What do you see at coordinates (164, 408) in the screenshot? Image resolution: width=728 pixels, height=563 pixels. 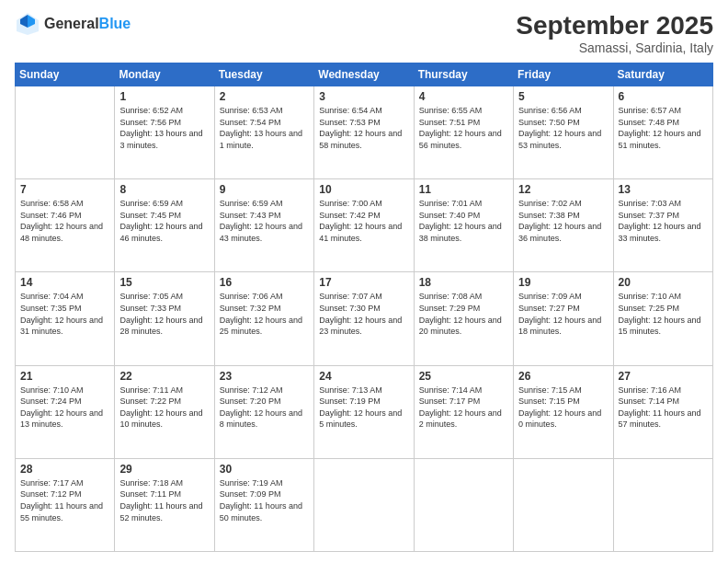 I see `cell-details: Sunrise: 7:11 AMSunset: 7:22 PMDaylight:…` at bounding box center [164, 408].